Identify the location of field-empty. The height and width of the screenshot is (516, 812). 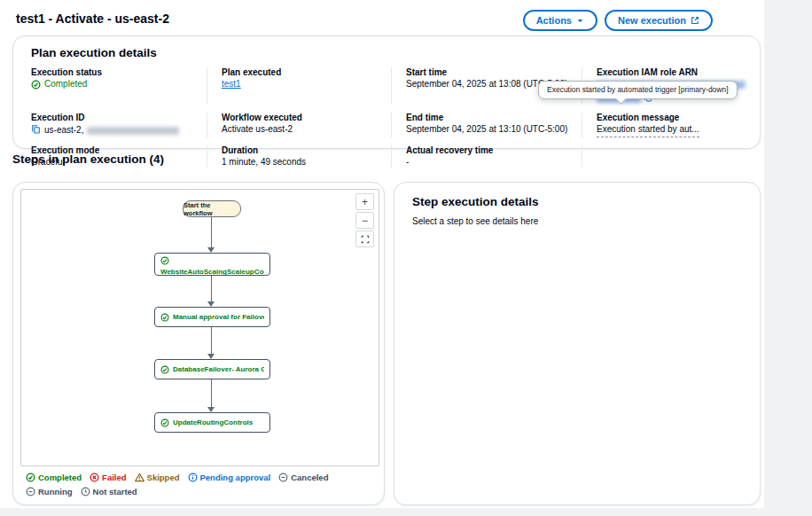
(668, 157).